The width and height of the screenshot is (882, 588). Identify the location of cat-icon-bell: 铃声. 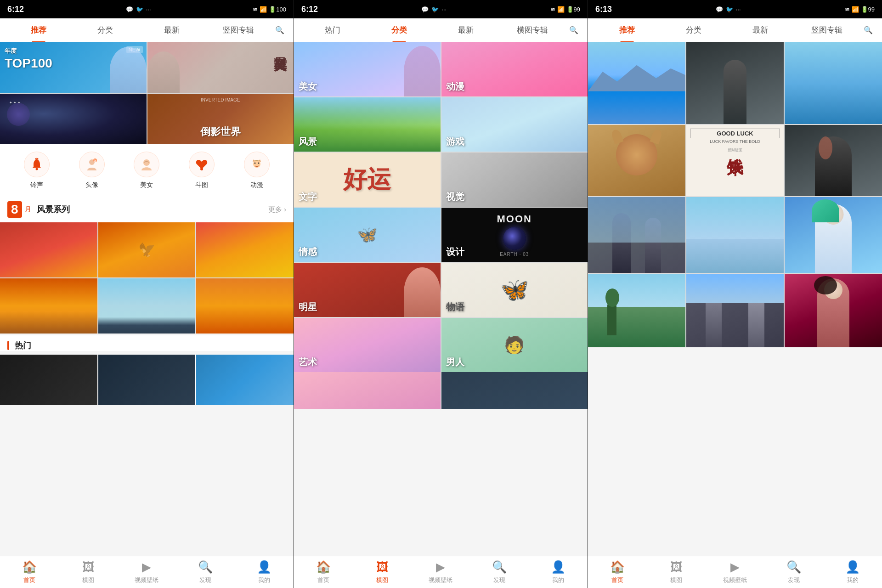
(37, 170).